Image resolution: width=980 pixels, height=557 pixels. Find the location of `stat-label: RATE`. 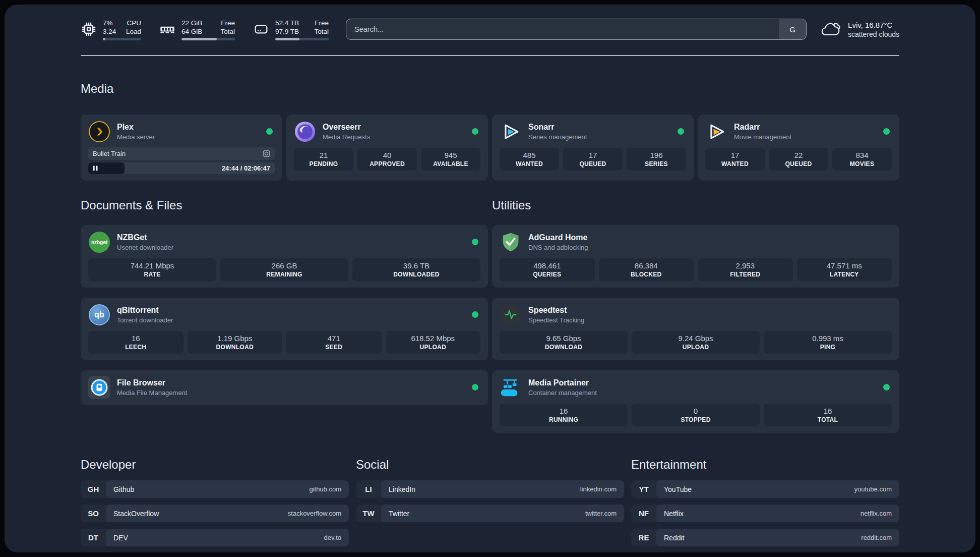

stat-label: RATE is located at coordinates (152, 274).